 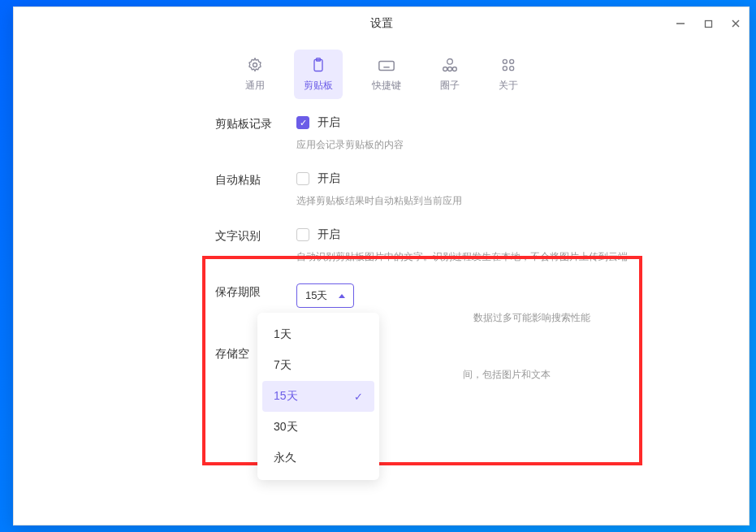 What do you see at coordinates (458, 190) in the screenshot?
I see `setting-auto-paste: 自动粘贴 开启 选择剪贴板结果时自动粘贴到当前应用` at bounding box center [458, 190].